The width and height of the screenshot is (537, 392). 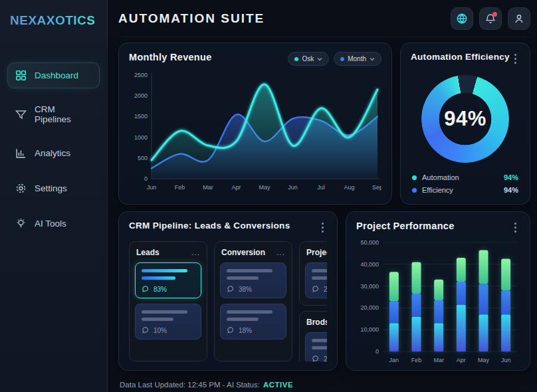 I want to click on kanban-card: 10%, so click(x=168, y=322).